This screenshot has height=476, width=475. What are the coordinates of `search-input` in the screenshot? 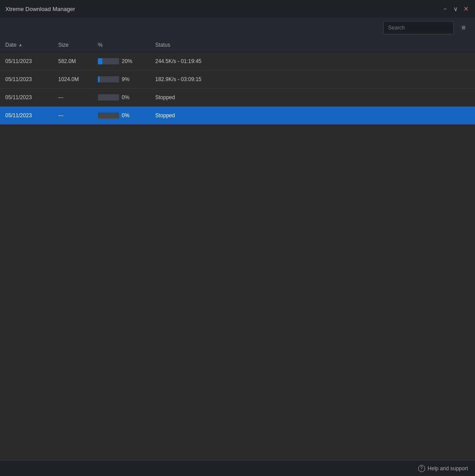 It's located at (419, 28).